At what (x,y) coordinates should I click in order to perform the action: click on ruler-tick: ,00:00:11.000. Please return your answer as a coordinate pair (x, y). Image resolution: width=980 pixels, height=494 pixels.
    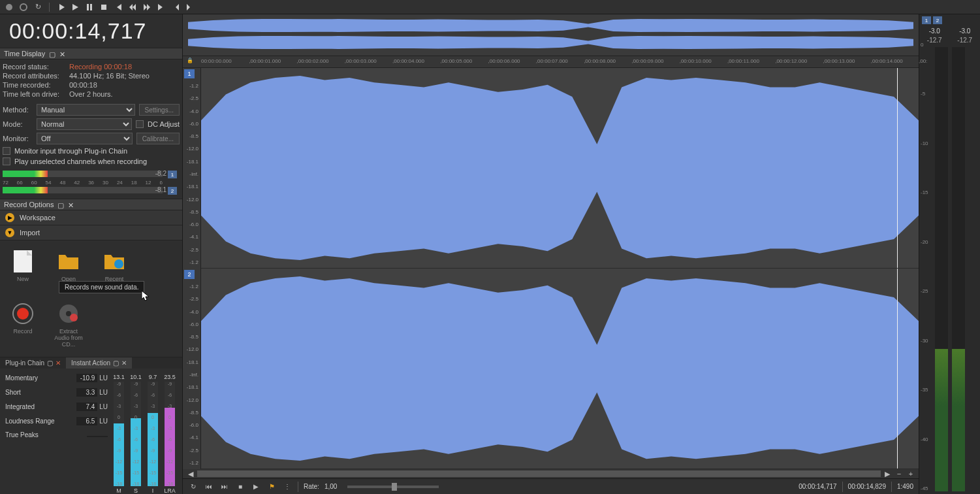
    Looking at the image, I should click on (743, 61).